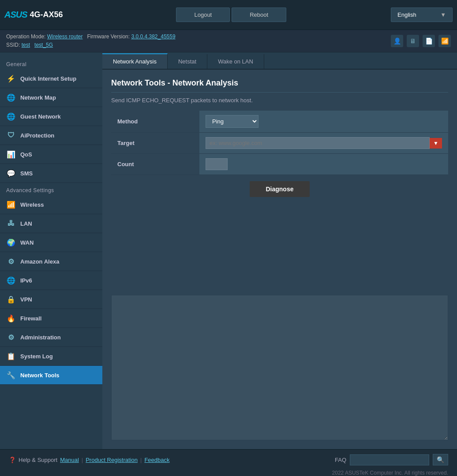 This screenshot has width=457, height=476. What do you see at coordinates (280, 189) in the screenshot?
I see `diagnose-button: Diagnose` at bounding box center [280, 189].